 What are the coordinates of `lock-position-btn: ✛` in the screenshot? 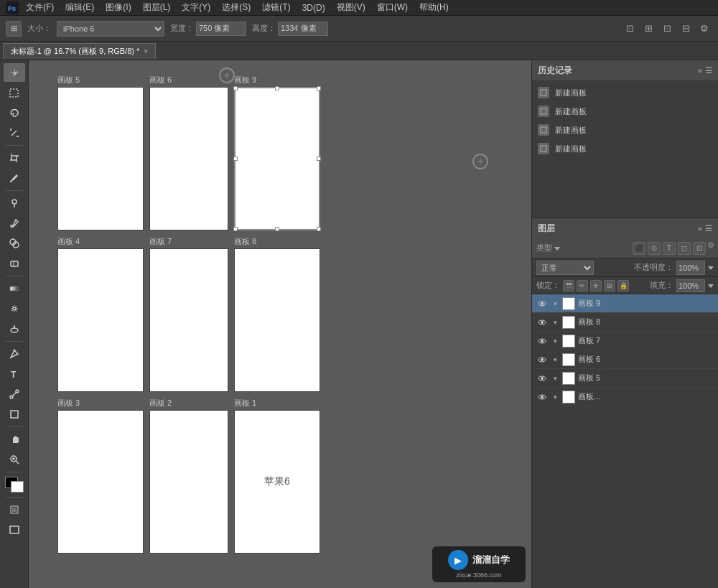 It's located at (596, 286).